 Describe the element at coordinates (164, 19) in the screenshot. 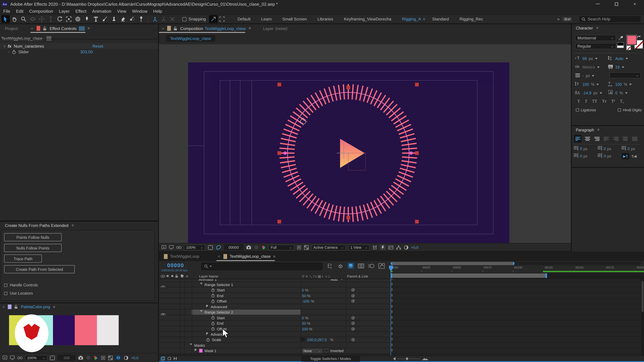

I see `world-axis-mode-icon` at that location.